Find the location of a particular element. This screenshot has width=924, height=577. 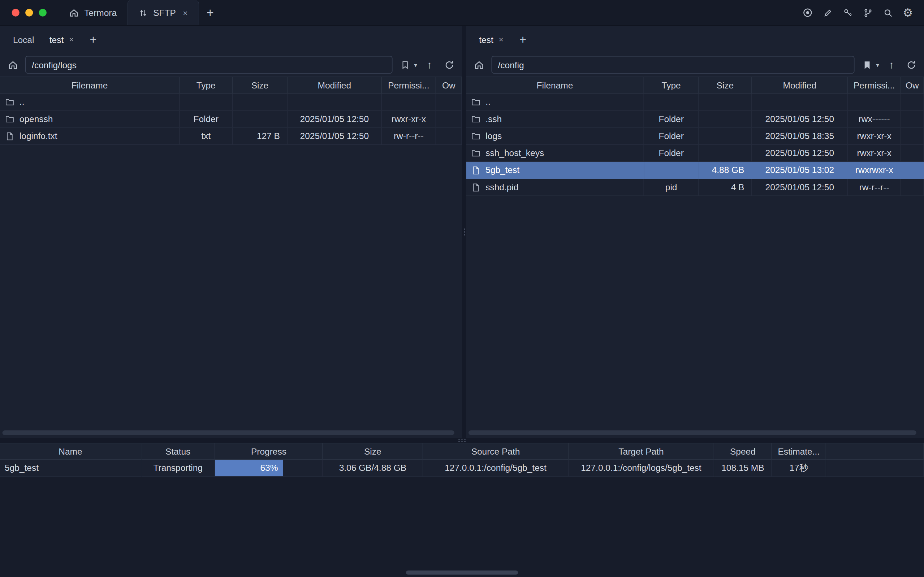

tab-termora: Termora is located at coordinates (93, 13).